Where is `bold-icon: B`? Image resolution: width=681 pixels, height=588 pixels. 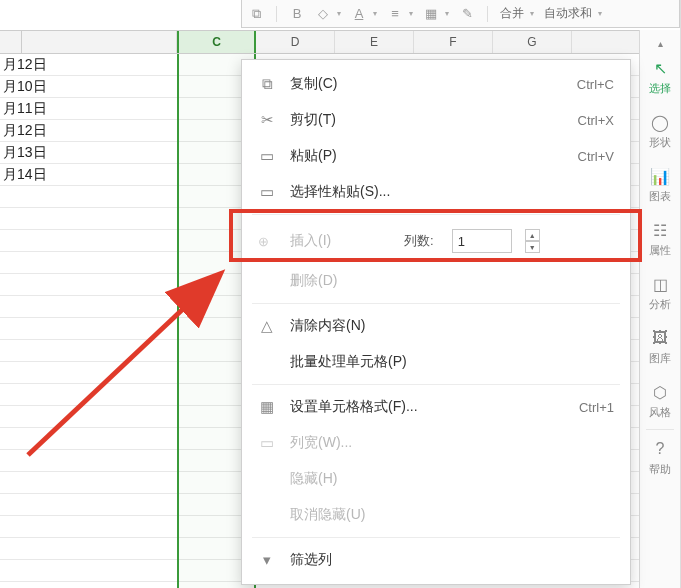
bold-icon: B is located at coordinates (297, 14).